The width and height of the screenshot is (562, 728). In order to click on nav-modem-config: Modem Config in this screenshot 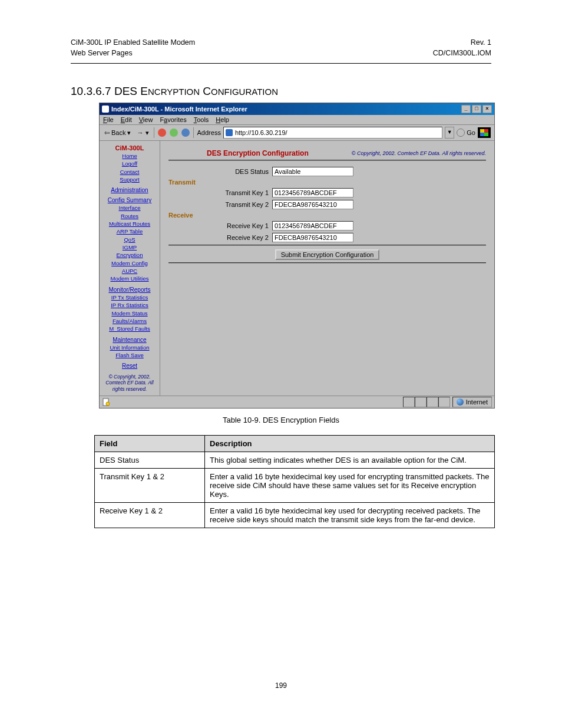, I will do `click(130, 263)`.